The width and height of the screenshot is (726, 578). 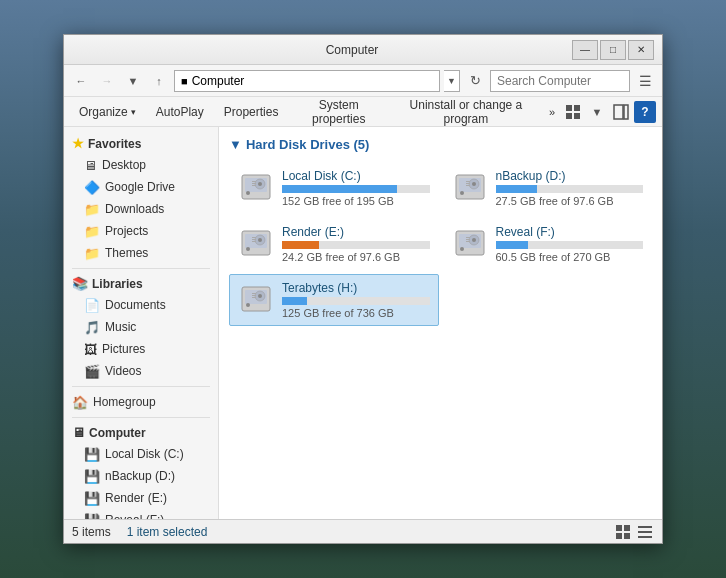 What do you see at coordinates (475, 81) in the screenshot?
I see `refresh-button: ↻` at bounding box center [475, 81].